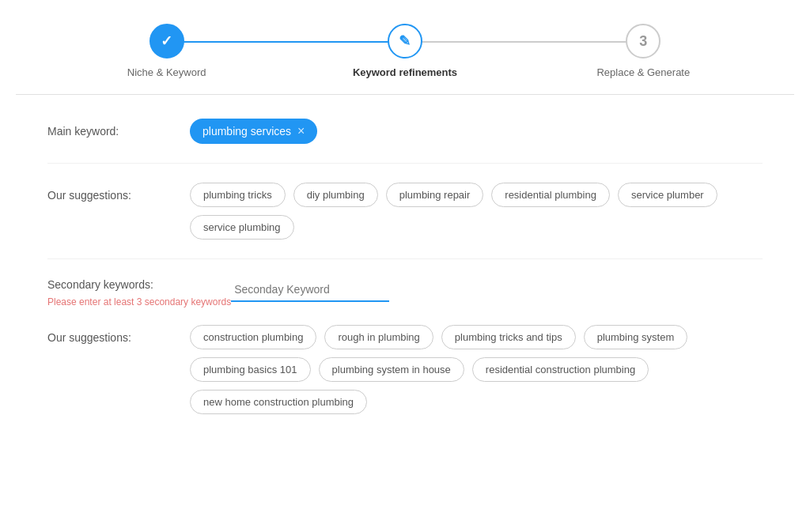 The height and width of the screenshot is (532, 810). What do you see at coordinates (644, 51) in the screenshot?
I see `step-3: 3 Replace & Generate` at bounding box center [644, 51].